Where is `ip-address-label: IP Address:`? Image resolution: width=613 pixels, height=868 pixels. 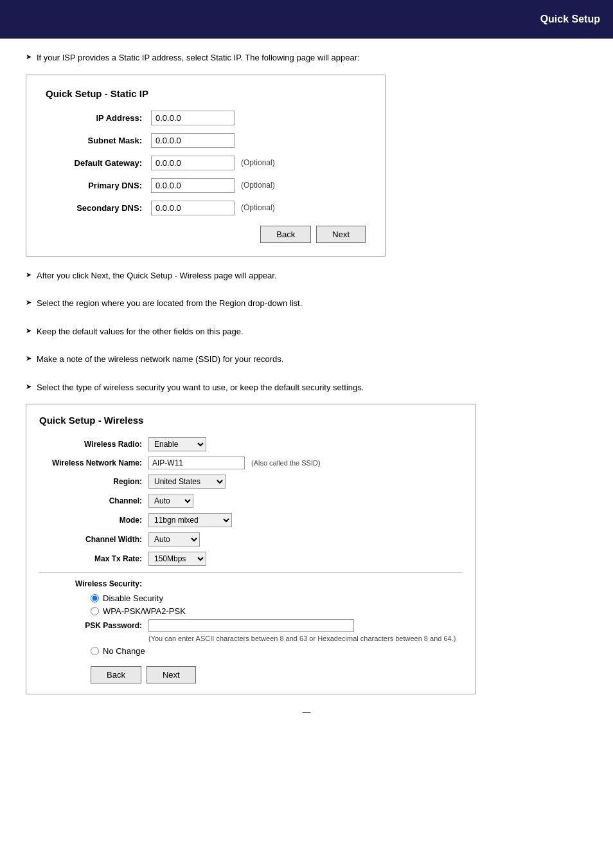
ip-address-label: IP Address: is located at coordinates (94, 118).